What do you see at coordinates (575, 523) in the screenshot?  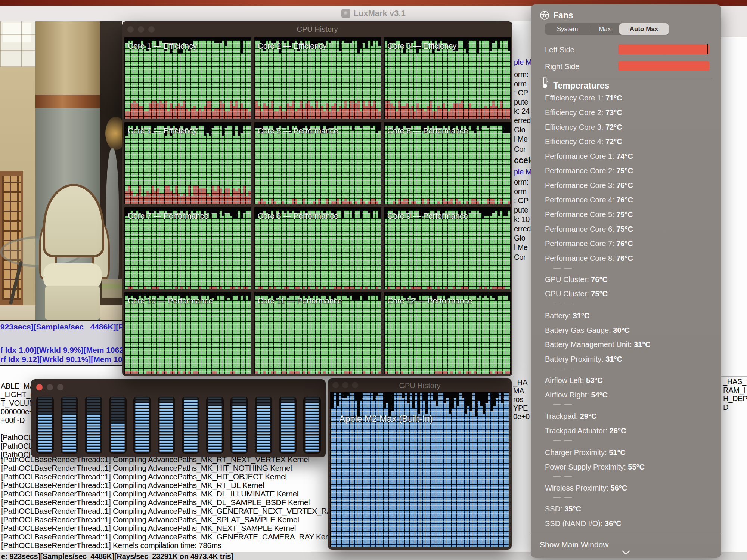 I see `temperature-label: SSD (NAND I/O):` at bounding box center [575, 523].